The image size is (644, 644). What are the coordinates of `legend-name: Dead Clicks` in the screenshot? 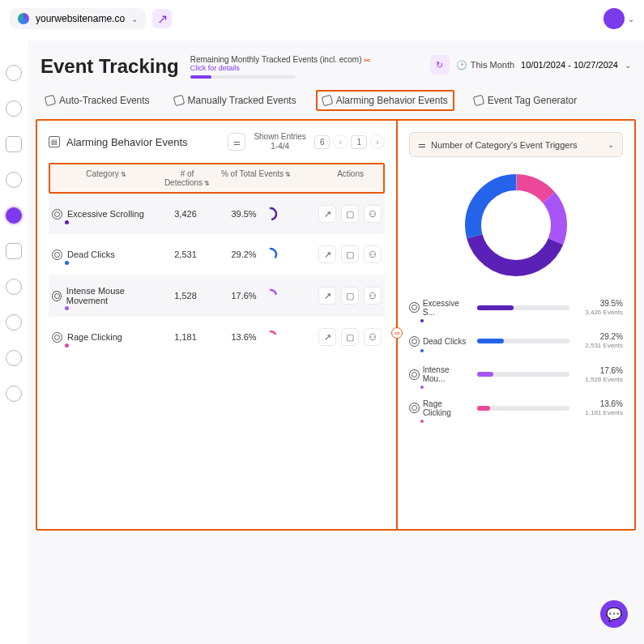 It's located at (444, 342).